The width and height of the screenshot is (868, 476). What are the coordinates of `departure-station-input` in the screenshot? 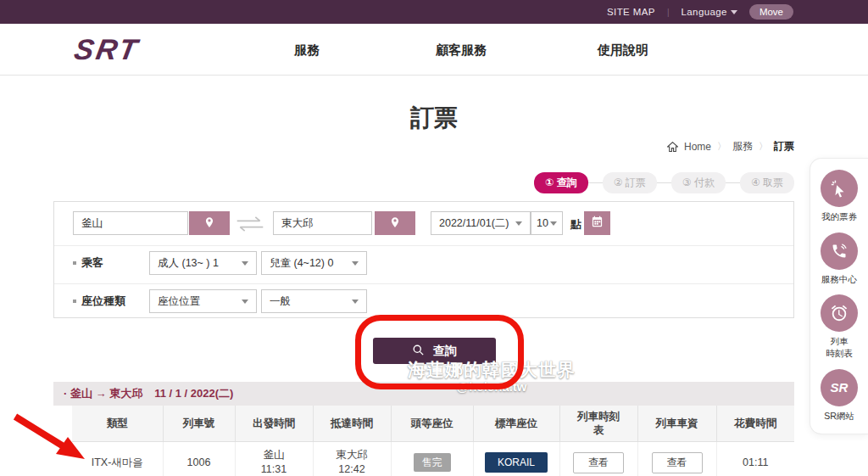 It's located at (131, 223).